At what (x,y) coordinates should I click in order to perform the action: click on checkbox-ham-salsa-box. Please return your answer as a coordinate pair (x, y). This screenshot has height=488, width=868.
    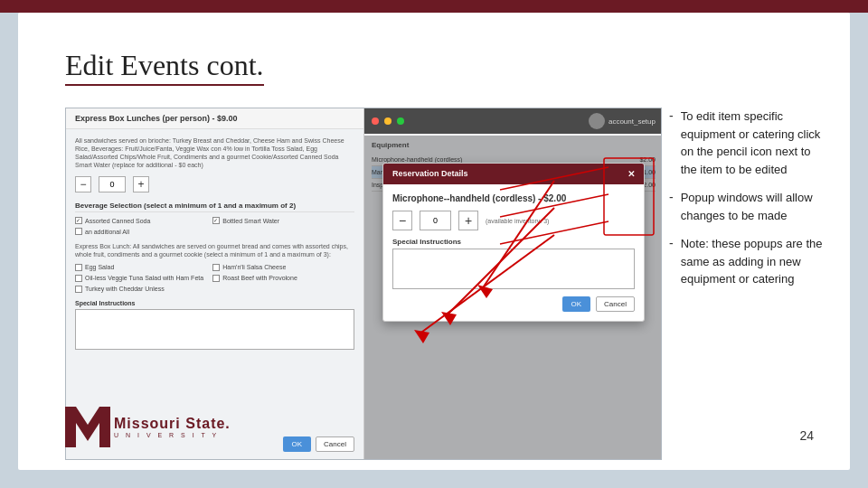
    Looking at the image, I should click on (216, 267).